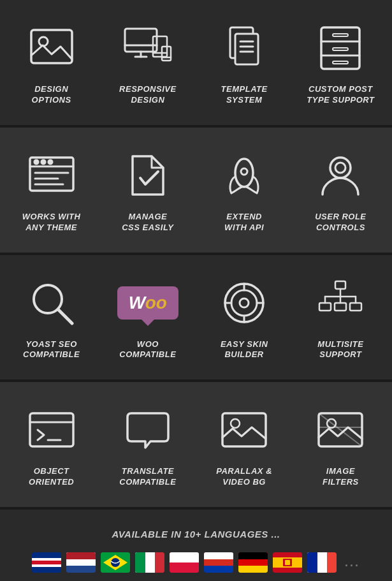 The width and height of the screenshot is (392, 581). Describe the element at coordinates (51, 445) in the screenshot. I see `feature-object: OBJECTORIENTED` at that location.